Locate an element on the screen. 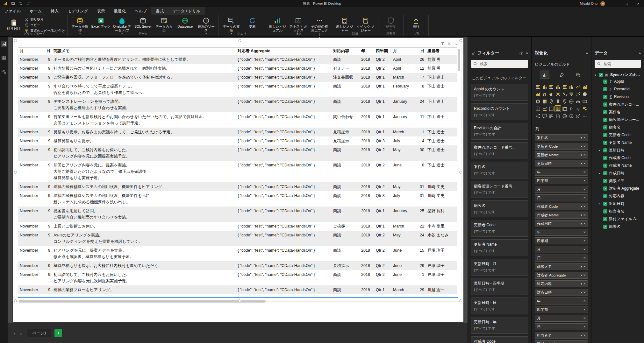 The height and width of the screenshot is (343, 644). data-field-17: ✓担当者名 is located at coordinates (618, 211).